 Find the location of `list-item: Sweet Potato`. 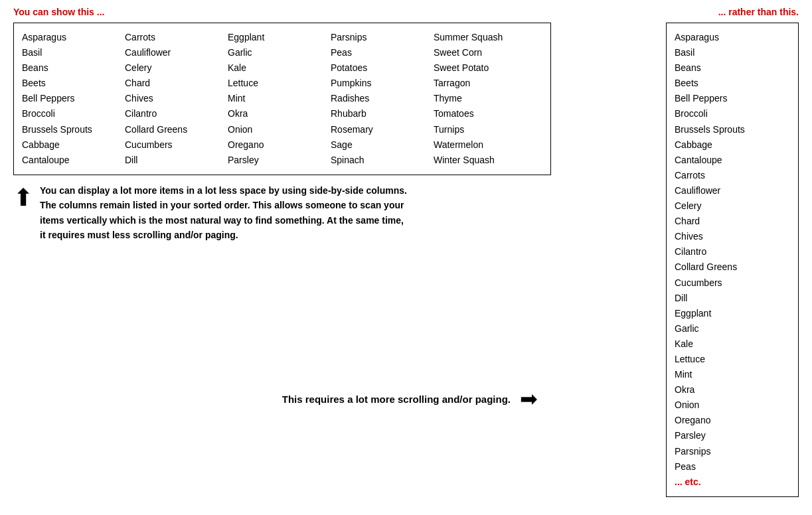

list-item: Sweet Potato is located at coordinates (482, 68).